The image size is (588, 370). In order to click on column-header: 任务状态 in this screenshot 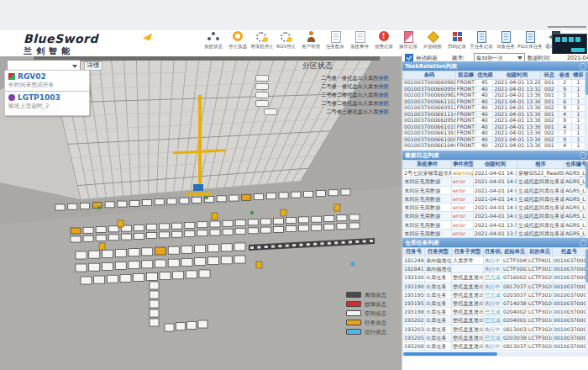, I will do `click(493, 252)`.